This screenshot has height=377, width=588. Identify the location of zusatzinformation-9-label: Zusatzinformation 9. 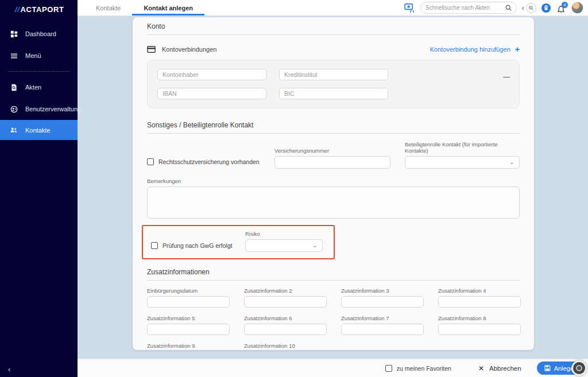
(188, 345).